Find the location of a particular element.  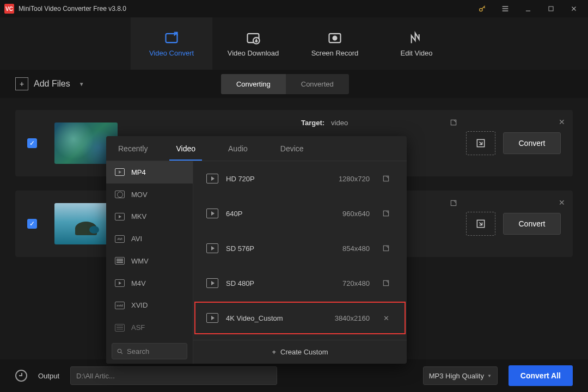

output-label: Output is located at coordinates (49, 376).